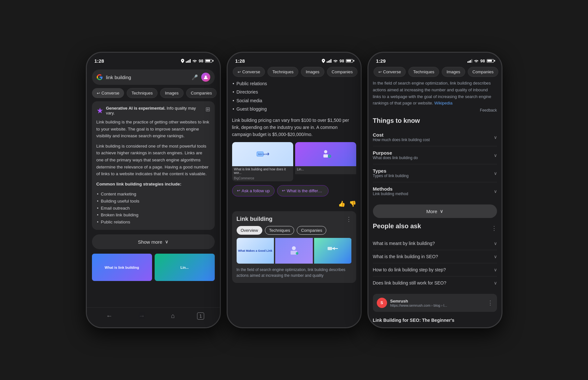  What do you see at coordinates (349, 219) in the screenshot?
I see `more-dots-btn: ⋮` at bounding box center [349, 219].